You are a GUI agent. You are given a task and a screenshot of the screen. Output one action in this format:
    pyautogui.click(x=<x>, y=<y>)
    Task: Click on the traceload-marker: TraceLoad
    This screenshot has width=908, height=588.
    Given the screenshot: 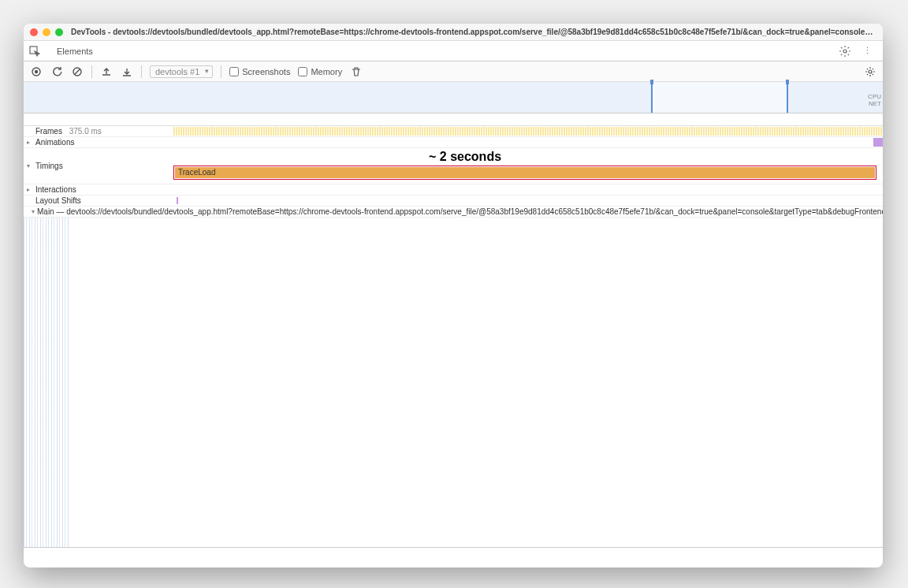 What is the action you would take?
    pyautogui.click(x=525, y=173)
    